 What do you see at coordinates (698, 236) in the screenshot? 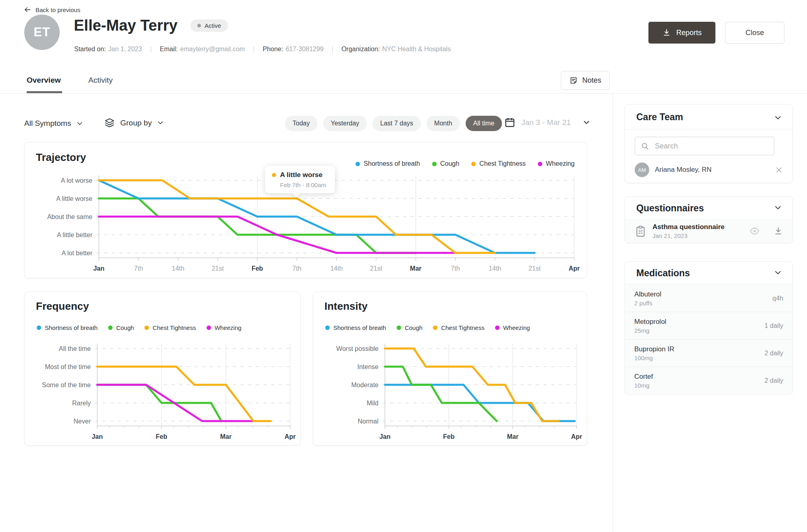
I see `questionnaire-date: Jan 21, 2023` at bounding box center [698, 236].